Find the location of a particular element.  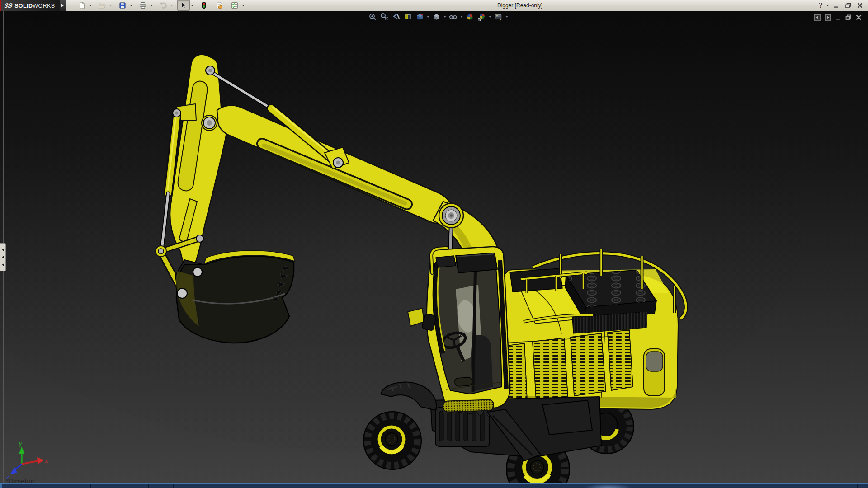

window-controls: ? is located at coordinates (840, 5).